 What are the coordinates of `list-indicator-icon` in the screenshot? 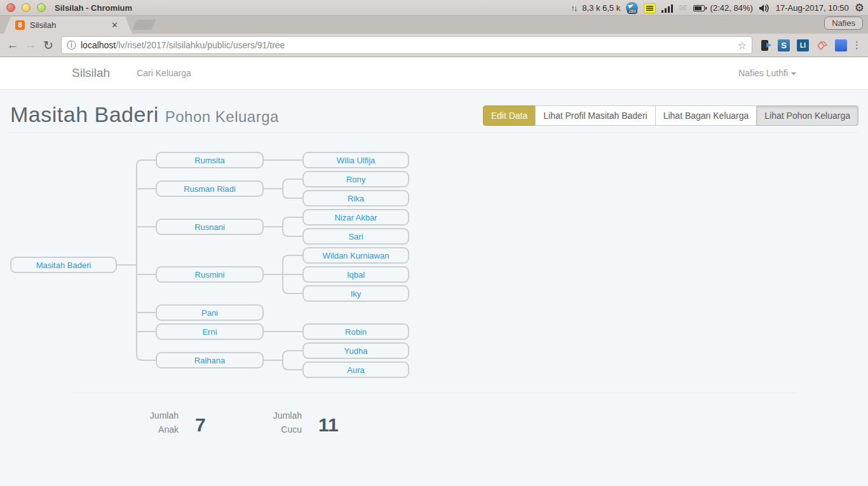 It's located at (649, 8).